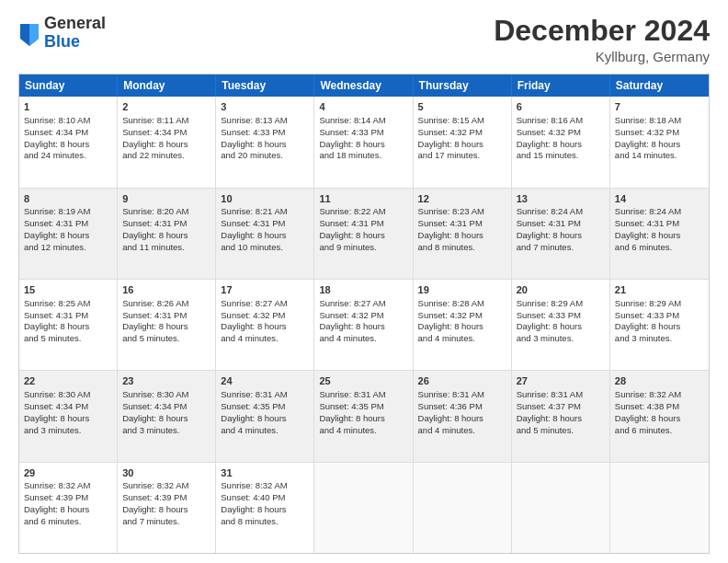  What do you see at coordinates (166, 107) in the screenshot?
I see `day-number: 2` at bounding box center [166, 107].